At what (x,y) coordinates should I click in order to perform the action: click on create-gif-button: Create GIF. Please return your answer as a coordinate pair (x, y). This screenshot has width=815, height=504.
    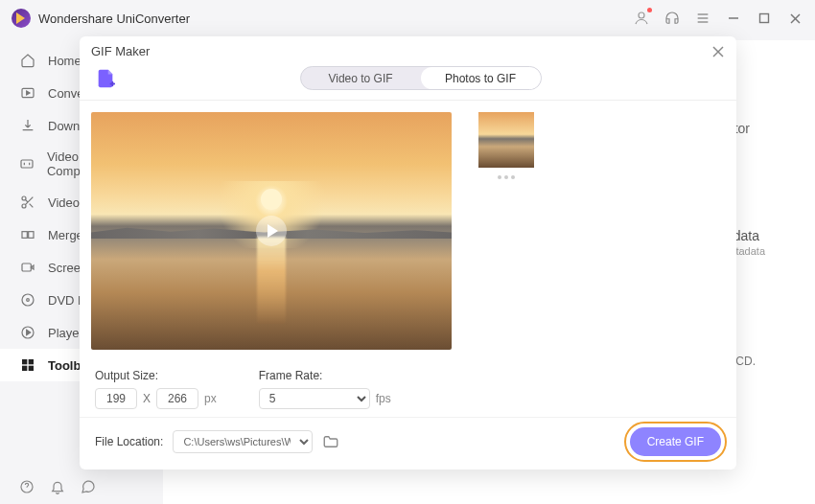
    Looking at the image, I should click on (675, 442).